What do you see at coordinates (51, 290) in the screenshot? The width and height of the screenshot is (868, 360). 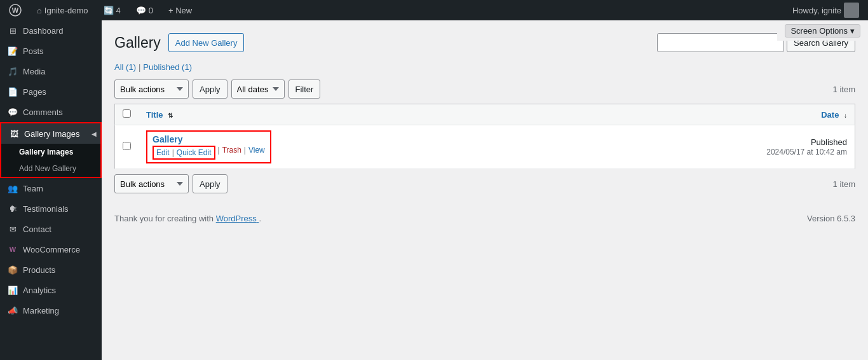 I see `sidebar-item-analytics: 📊 Analytics` at bounding box center [51, 290].